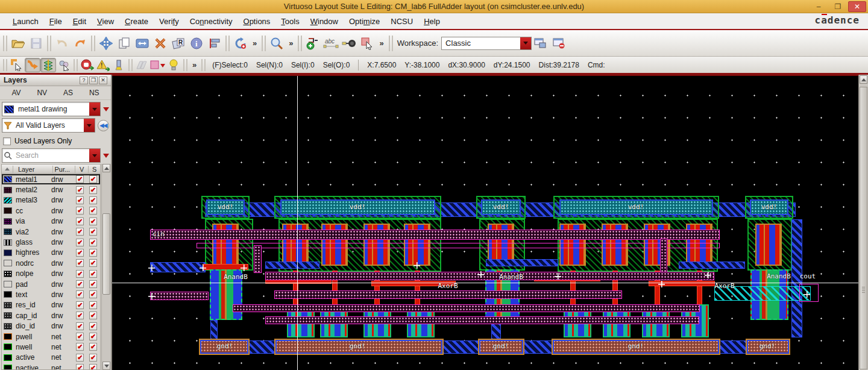 The width and height of the screenshot is (868, 370). Describe the element at coordinates (863, 222) in the screenshot. I see `canvas-scrollbar` at that location.